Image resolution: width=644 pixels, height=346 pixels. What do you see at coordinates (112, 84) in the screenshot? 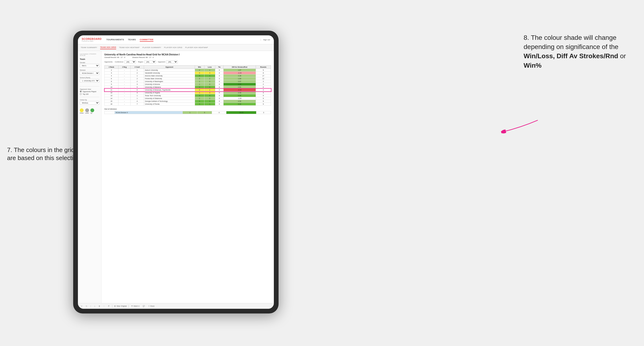
I see `table-row: 9` at bounding box center [112, 84].